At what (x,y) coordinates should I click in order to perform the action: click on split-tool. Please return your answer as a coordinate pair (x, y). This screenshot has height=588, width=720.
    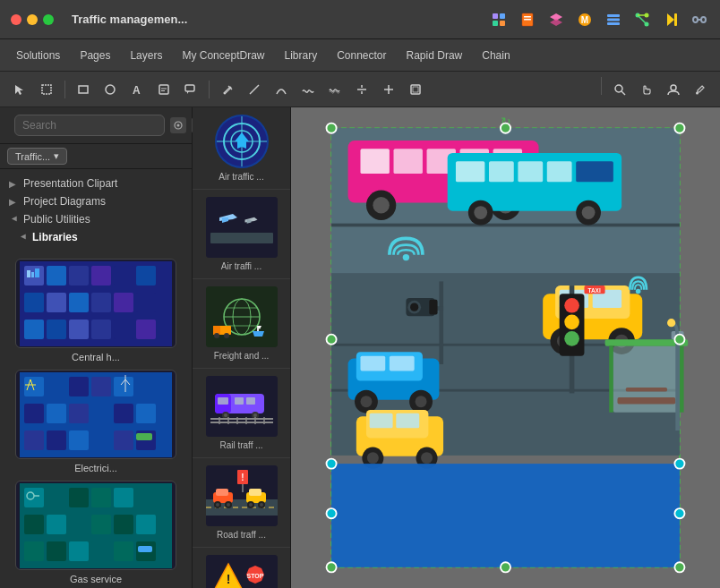
    Looking at the image, I should click on (362, 89).